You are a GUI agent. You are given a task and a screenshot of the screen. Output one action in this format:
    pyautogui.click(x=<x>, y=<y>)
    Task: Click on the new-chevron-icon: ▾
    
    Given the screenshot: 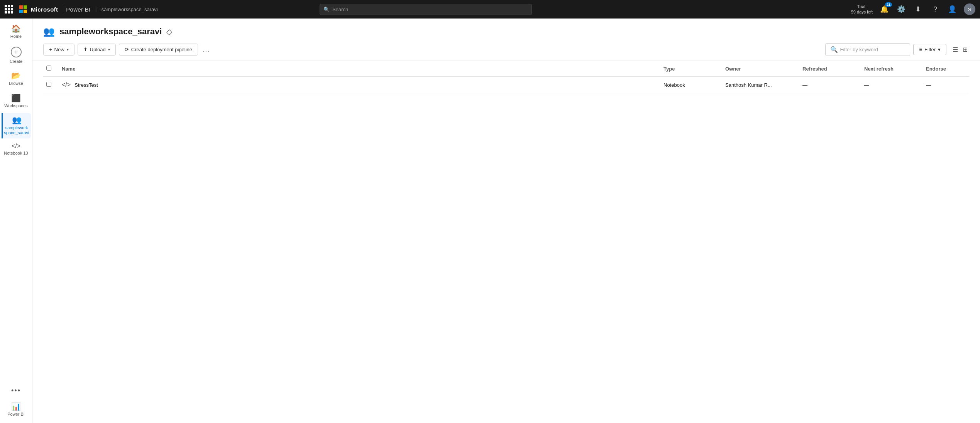 What is the action you would take?
    pyautogui.click(x=68, y=49)
    